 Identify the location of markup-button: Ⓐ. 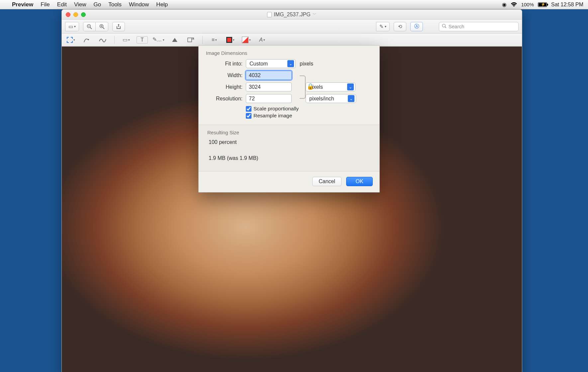
(417, 27).